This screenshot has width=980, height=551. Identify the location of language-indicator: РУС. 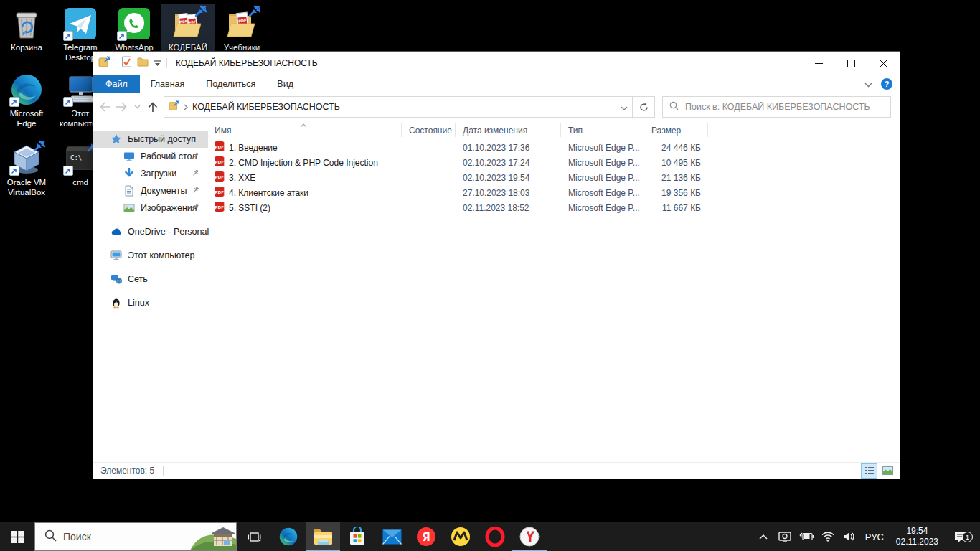
(875, 537).